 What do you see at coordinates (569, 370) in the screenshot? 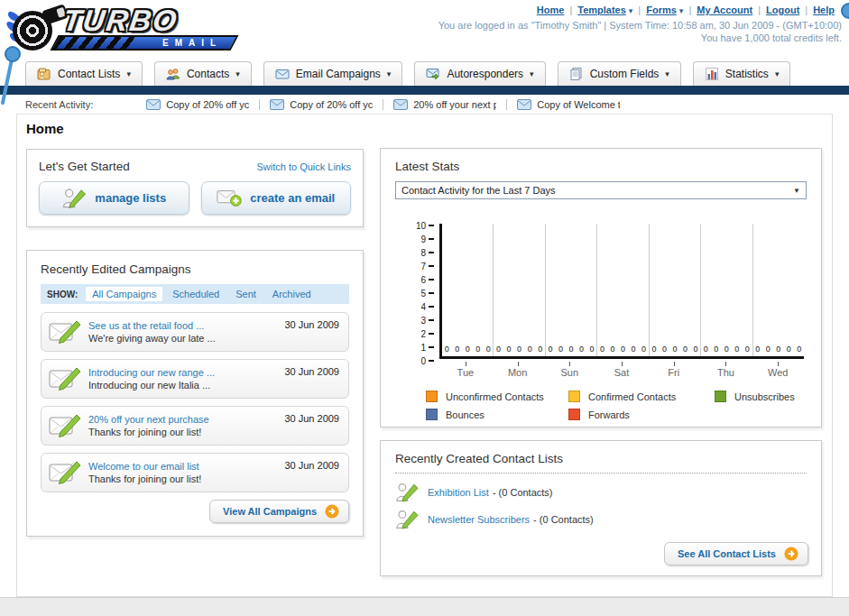
I see `x-axis-tick-label: Sun` at bounding box center [569, 370].